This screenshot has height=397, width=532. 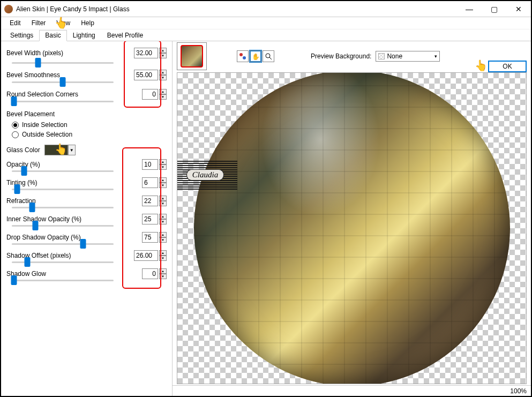 What do you see at coordinates (266, 9) in the screenshot?
I see `titlebar: Alien Skin | Eye Candy 5 Impact | Glass …` at bounding box center [266, 9].